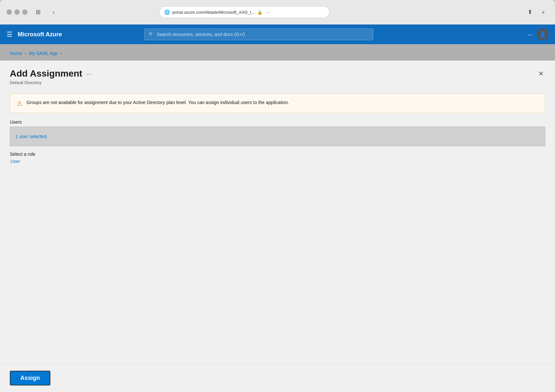 This screenshot has height=392, width=555. Describe the element at coordinates (543, 12) in the screenshot. I see `new-tab-button: ＋` at that location.